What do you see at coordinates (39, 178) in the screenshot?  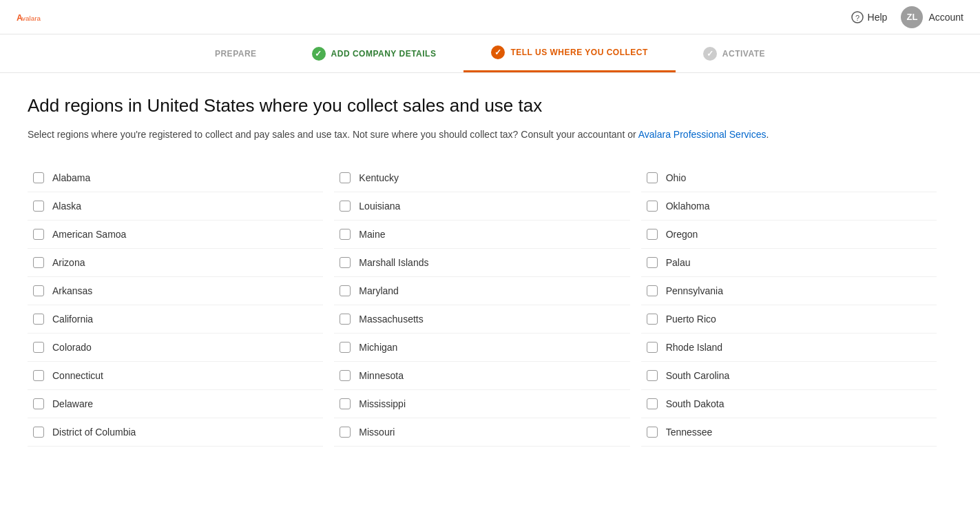 I see `checkbox-alabama` at bounding box center [39, 178].